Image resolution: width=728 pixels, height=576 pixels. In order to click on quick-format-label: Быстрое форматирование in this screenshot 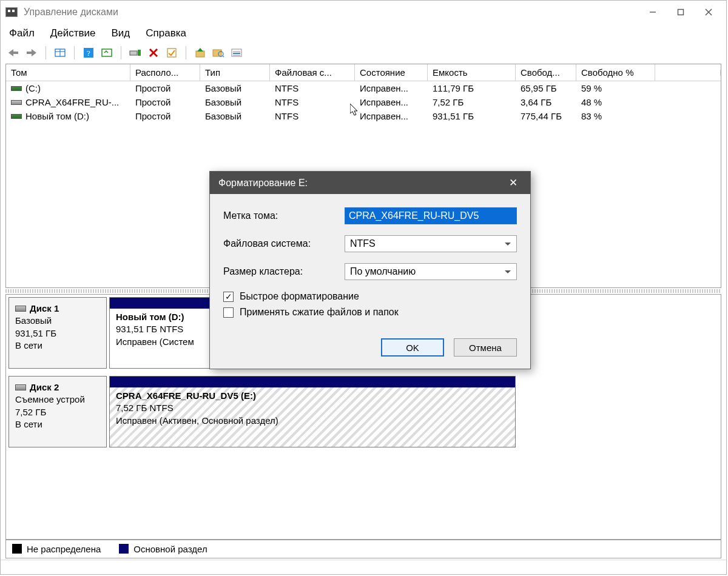, I will do `click(300, 296)`.